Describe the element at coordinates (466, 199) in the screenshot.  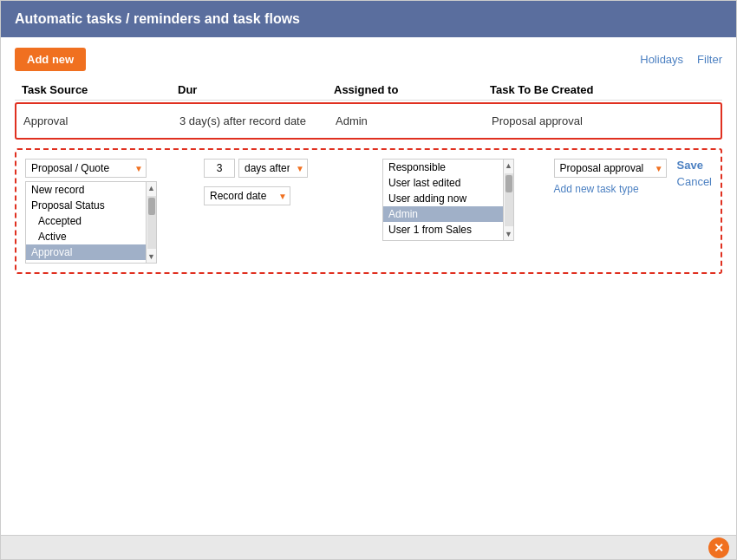
I see `assigned-column: Responsible User last edited User adding…` at that location.